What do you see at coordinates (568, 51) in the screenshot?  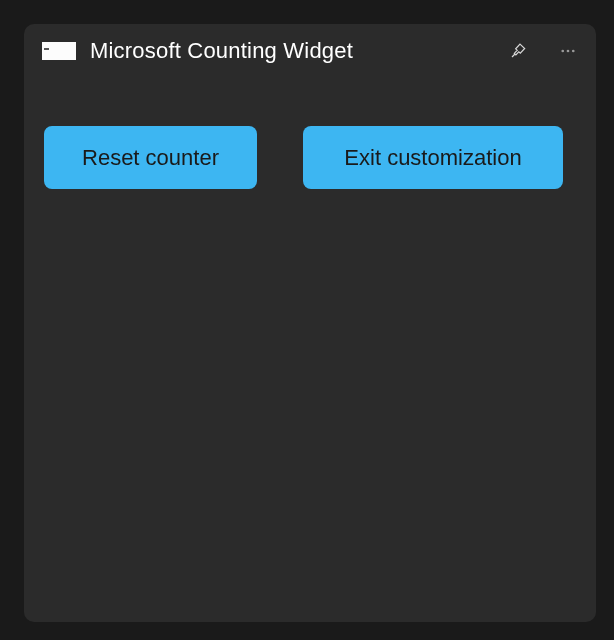 I see `more-options-icon` at bounding box center [568, 51].